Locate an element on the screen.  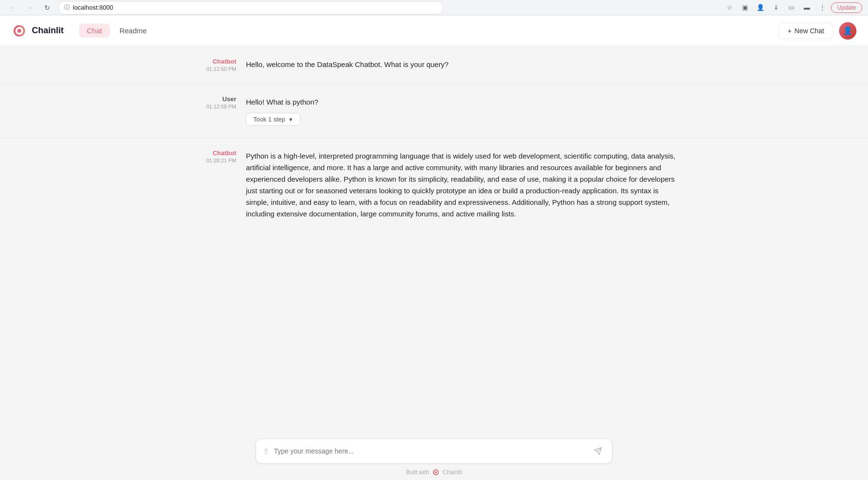
message-body: Hello, welcome to the DataSpeak Chatbot.… is located at coordinates (463, 65).